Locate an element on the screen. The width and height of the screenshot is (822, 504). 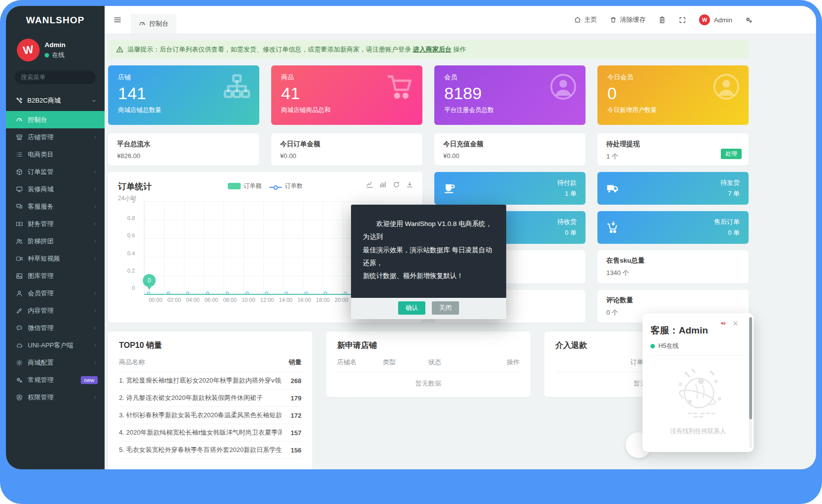
chat-status: H5在线 is located at coordinates (668, 346).